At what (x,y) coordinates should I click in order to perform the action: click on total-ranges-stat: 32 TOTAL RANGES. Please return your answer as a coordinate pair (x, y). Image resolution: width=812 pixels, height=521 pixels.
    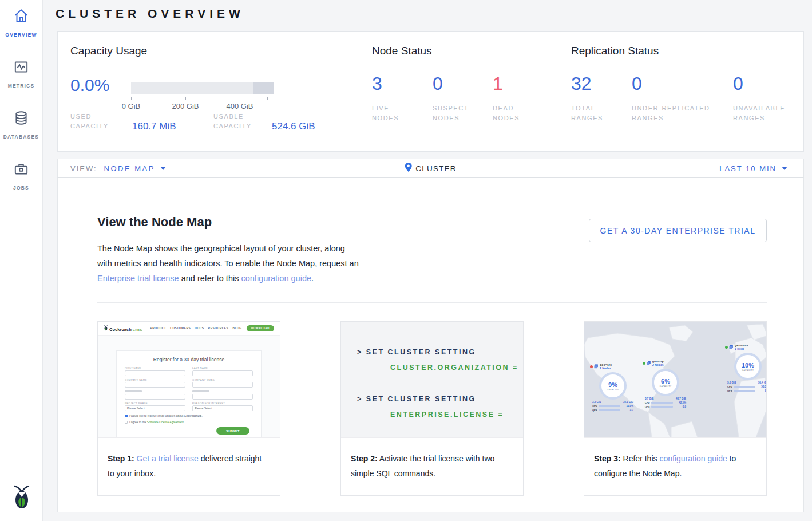
    Looking at the image, I should click on (597, 98).